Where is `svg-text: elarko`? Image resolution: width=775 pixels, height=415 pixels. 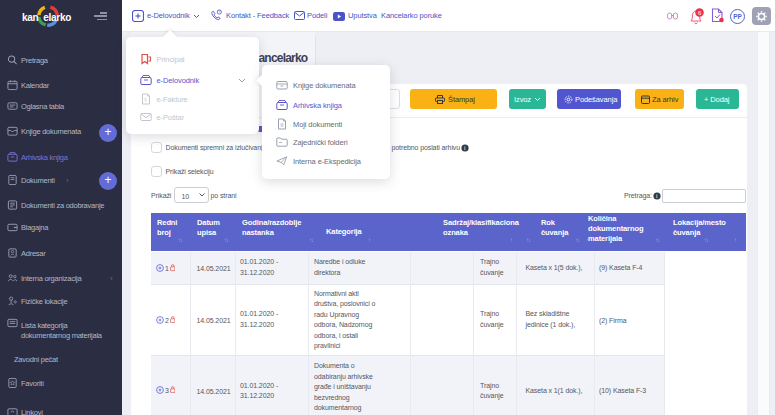 svg-text: elarko is located at coordinates (57, 18).